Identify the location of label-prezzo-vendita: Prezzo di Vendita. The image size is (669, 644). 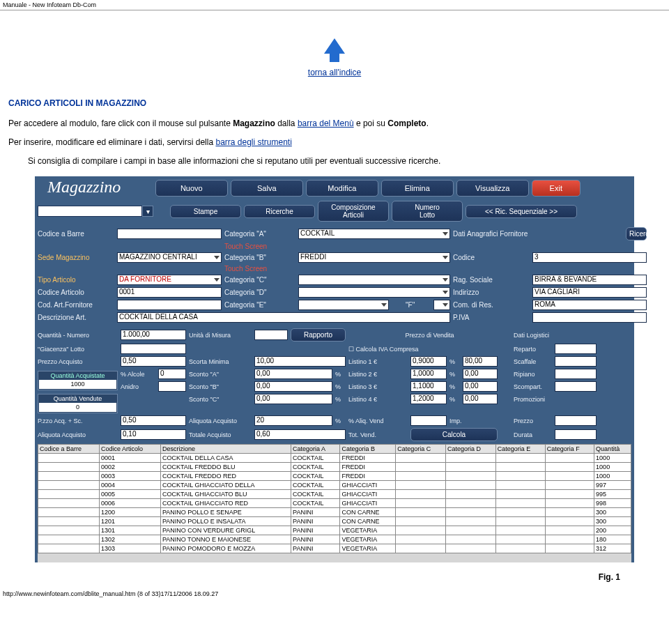
(429, 335).